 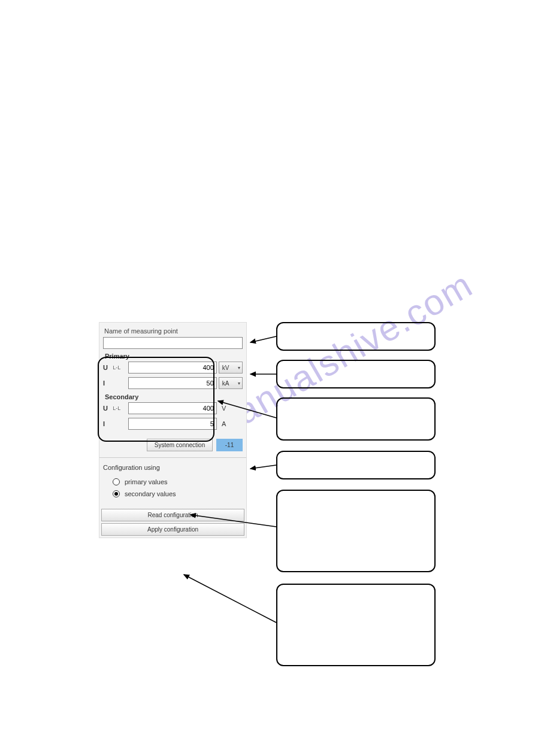 I want to click on system-connection-value: -11, so click(x=229, y=445).